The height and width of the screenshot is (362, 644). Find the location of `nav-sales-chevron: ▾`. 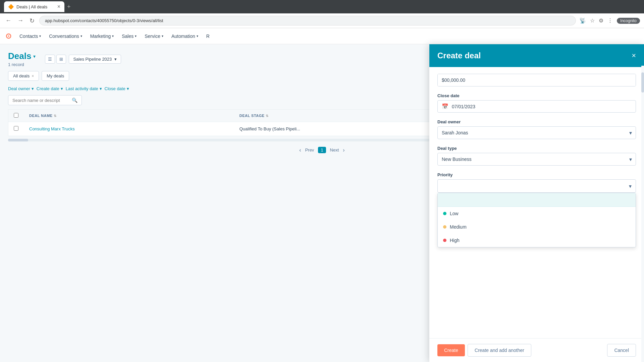

nav-sales-chevron: ▾ is located at coordinates (136, 36).